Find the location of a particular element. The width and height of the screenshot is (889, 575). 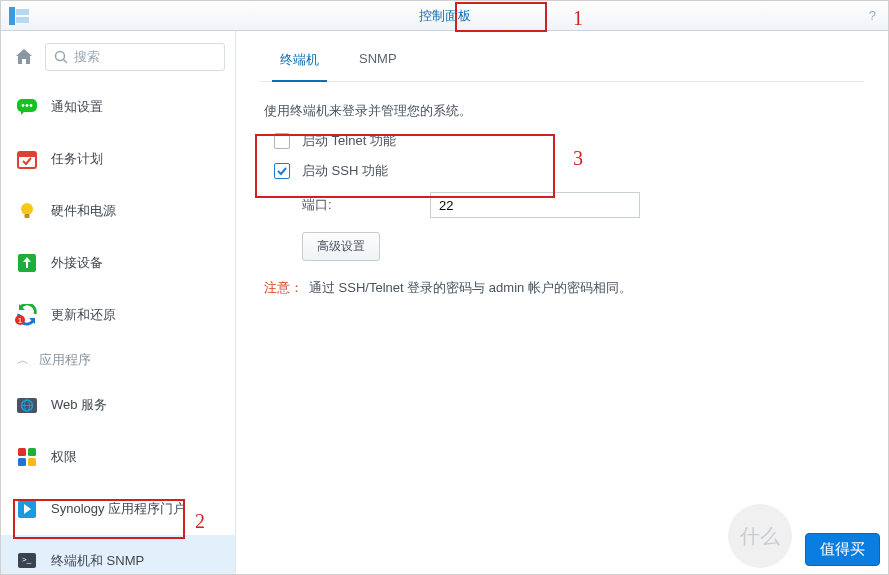

ssh-checkbox is located at coordinates (282, 171).